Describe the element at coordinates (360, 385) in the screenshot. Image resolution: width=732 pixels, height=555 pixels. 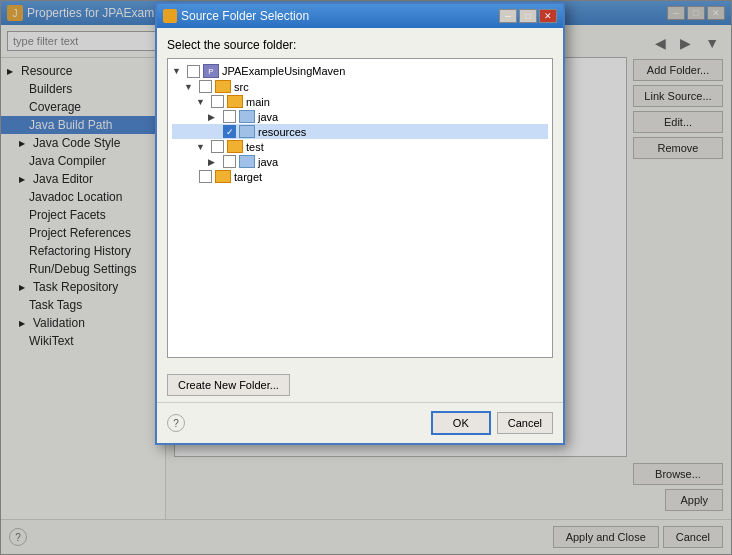
I see `dialog-create-row: Create New Folder...` at that location.